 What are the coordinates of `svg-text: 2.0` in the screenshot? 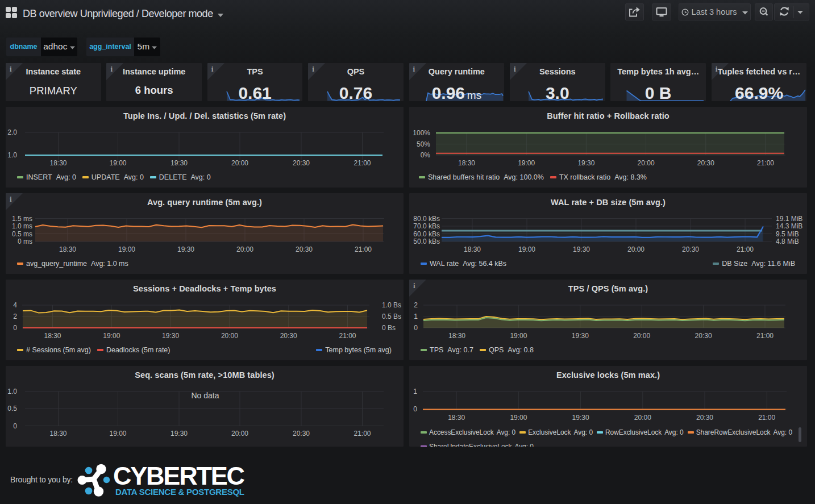 It's located at (13, 132).